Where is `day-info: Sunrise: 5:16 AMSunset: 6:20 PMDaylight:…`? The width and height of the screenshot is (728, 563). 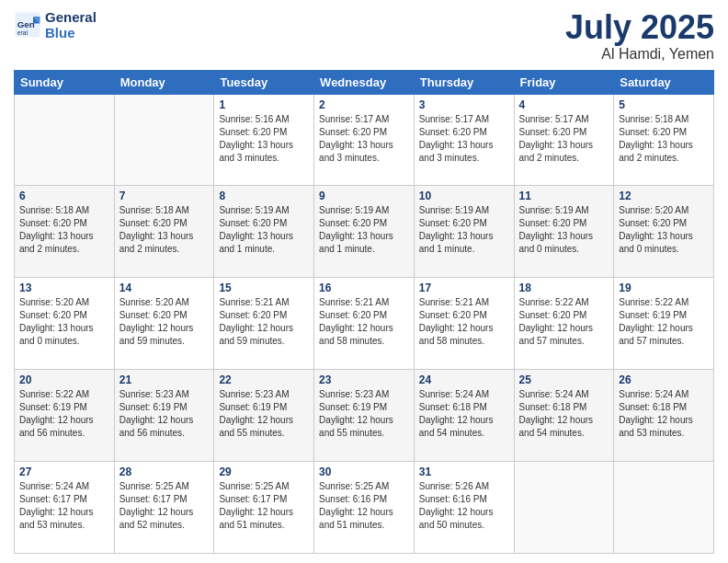 day-info: Sunrise: 5:16 AMSunset: 6:20 PMDaylight:… is located at coordinates (264, 139).